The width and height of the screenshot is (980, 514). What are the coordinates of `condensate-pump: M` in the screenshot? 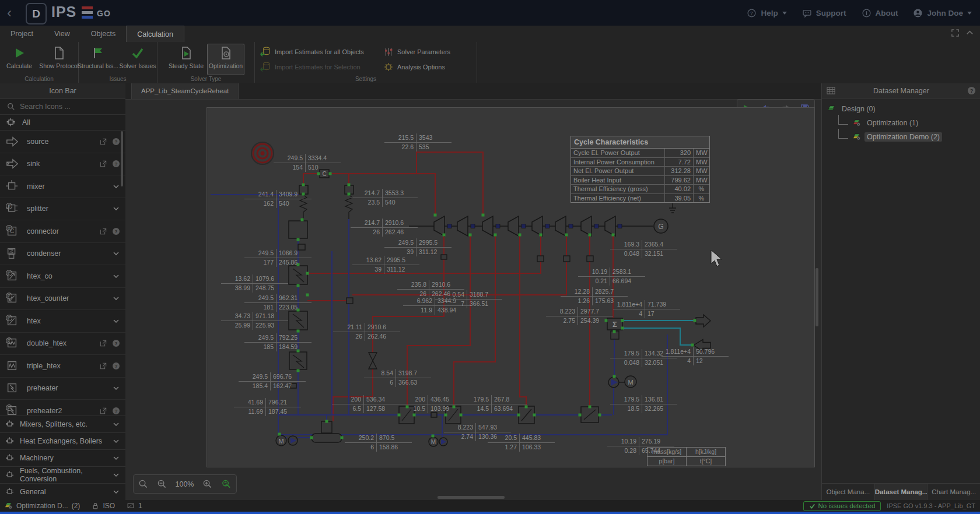 It's located at (622, 382).